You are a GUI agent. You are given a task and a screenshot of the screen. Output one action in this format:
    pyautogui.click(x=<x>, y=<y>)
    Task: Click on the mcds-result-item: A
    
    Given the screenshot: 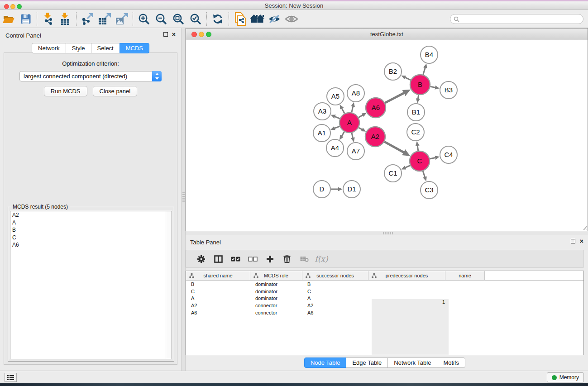 What is the action you would take?
    pyautogui.click(x=91, y=223)
    